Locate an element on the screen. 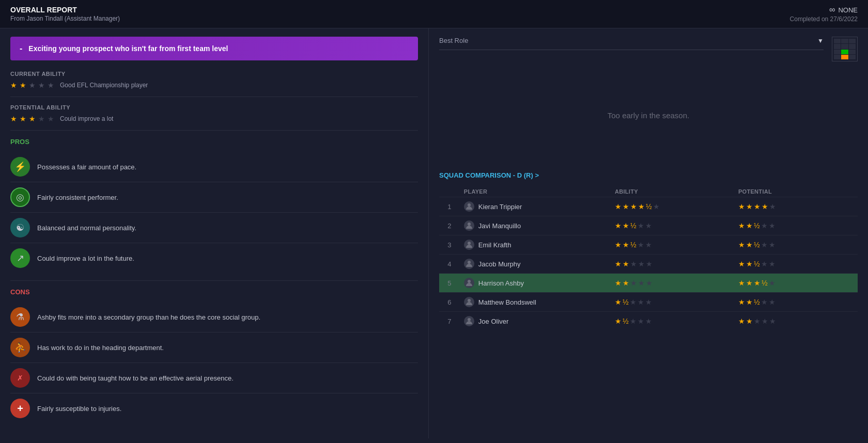 This screenshot has width=868, height=443. table-row: 5 Harrison Ashby ★★★★★ ★★★½★ is located at coordinates (648, 283).